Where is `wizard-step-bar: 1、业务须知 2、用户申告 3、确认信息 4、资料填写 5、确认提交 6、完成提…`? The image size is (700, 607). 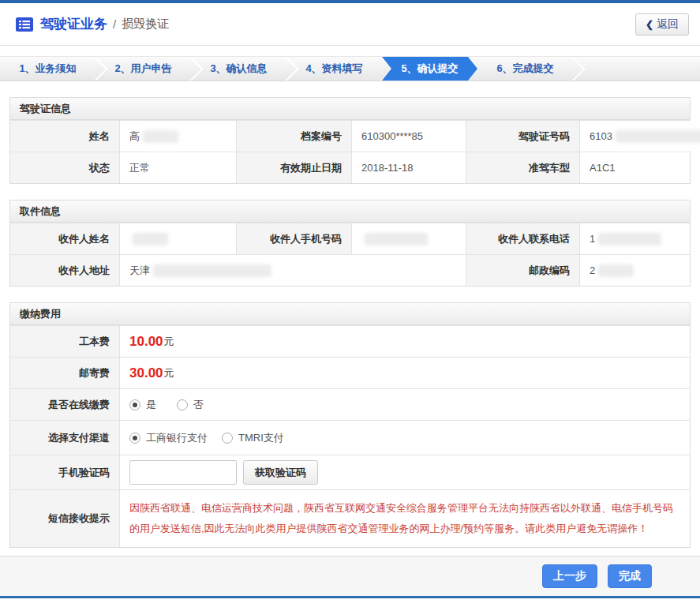 wizard-step-bar: 1、业务须知 2、用户申告 3、确认信息 4、资料填写 5、确认提交 6、完成提… is located at coordinates (350, 69).